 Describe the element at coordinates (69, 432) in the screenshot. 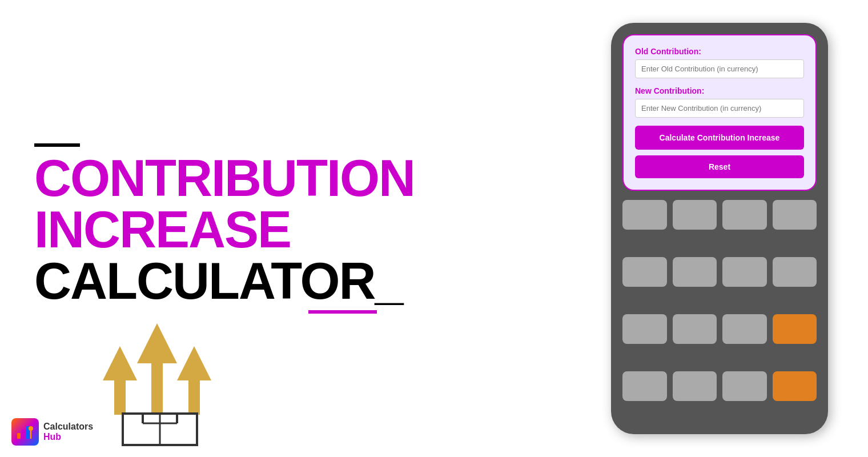

I see `logo-text: Calculators Hub` at that location.